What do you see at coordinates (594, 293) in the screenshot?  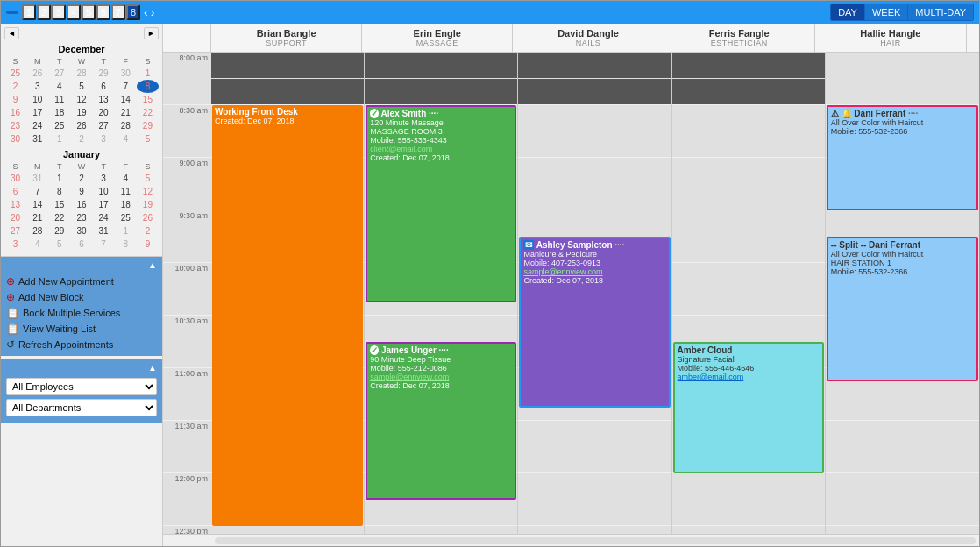 I see `grid-col-2: ✉ Ashley Sampleton ····Manicure & Pedicu…` at bounding box center [594, 293].